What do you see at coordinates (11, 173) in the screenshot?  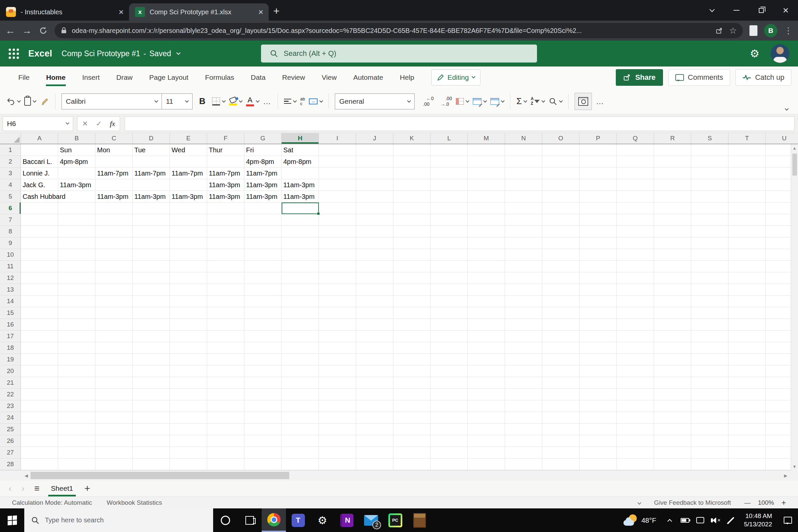 I see `row-header-3: 3` at bounding box center [11, 173].